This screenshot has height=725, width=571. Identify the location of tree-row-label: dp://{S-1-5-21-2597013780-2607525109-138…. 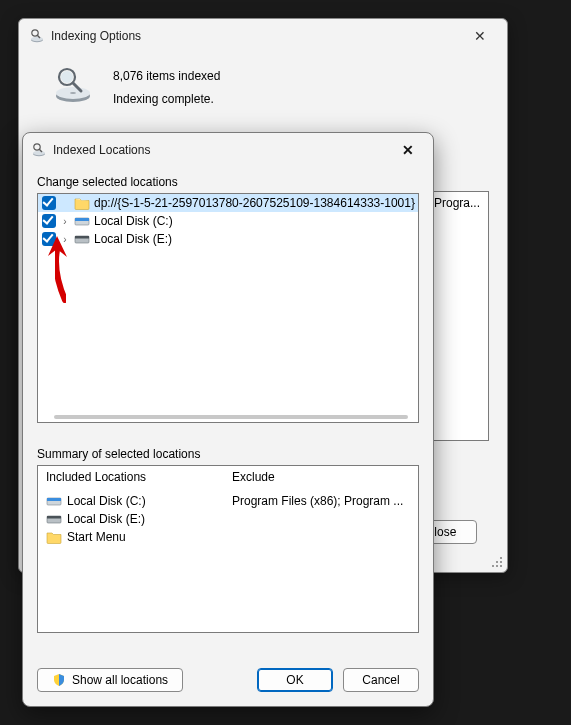
(254, 203).